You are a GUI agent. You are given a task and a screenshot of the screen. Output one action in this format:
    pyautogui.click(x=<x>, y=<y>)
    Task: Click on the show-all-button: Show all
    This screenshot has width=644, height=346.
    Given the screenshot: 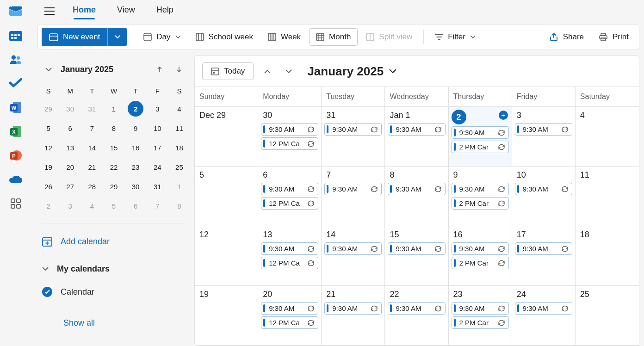 What is the action you would take?
    pyautogui.click(x=114, y=323)
    